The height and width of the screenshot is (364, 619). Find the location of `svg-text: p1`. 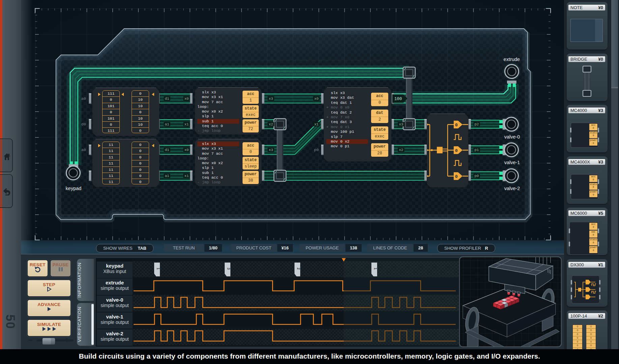

svg-text: p1 is located at coordinates (477, 150).